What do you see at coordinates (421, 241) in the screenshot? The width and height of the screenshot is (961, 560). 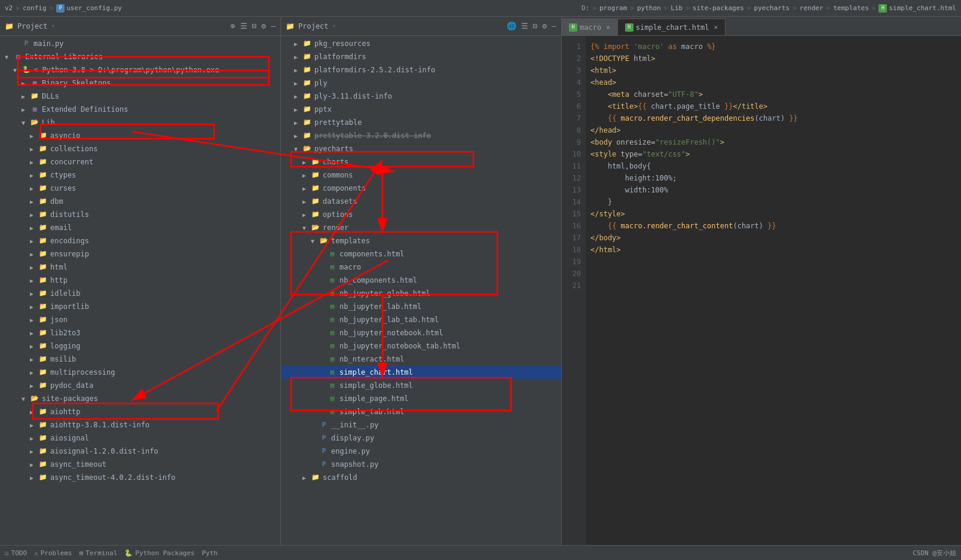 I see `tree-item-templates: ▼ 📂 templates` at bounding box center [421, 241].